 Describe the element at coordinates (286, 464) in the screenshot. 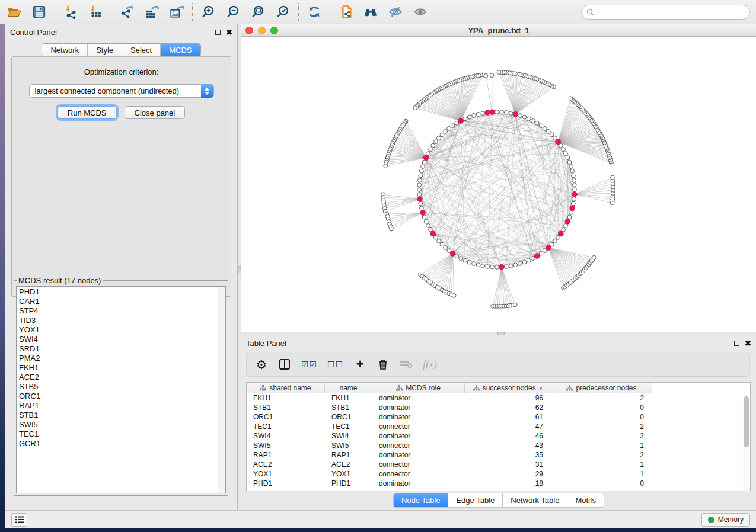

I see `cell-shared-name: ACE2` at that location.